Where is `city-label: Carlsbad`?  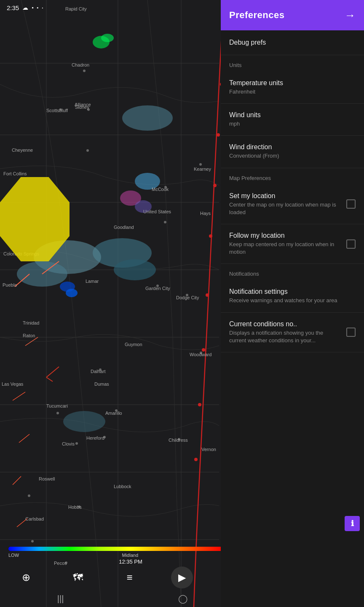 city-label: Carlsbad is located at coordinates (35, 519).